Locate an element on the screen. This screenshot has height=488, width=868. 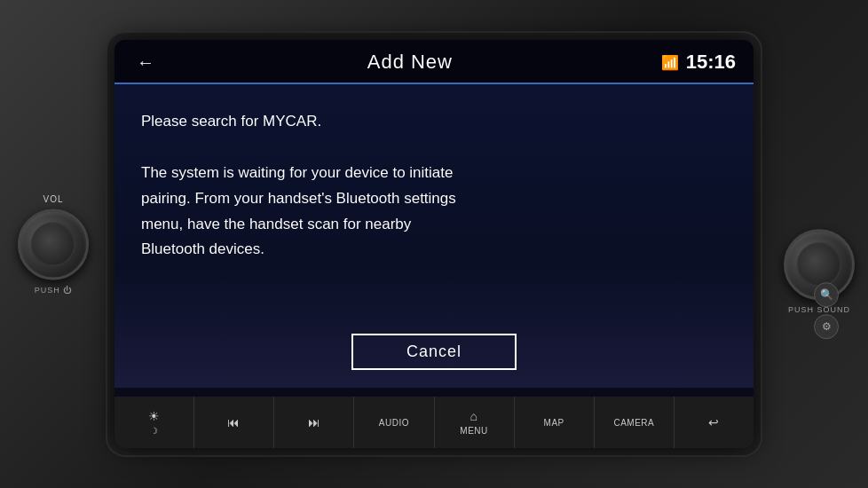
skip-back-button: ⏮ is located at coordinates (234, 422).